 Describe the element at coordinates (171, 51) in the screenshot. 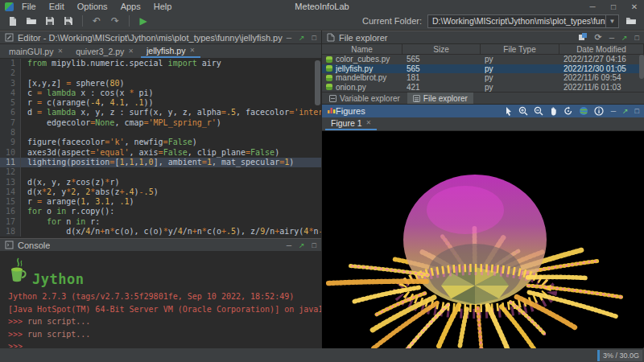

I see `tab-jellyfish-py: jellyfish.py✕` at that location.